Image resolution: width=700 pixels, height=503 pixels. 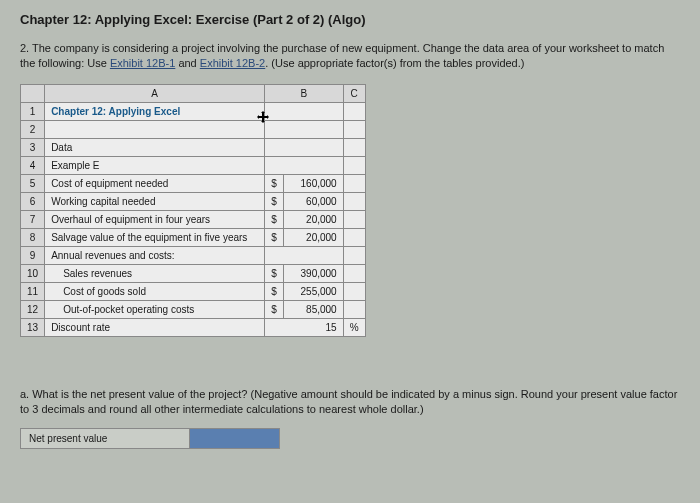 What do you see at coordinates (187, 63) in the screenshot?
I see `question-mid: and` at bounding box center [187, 63].